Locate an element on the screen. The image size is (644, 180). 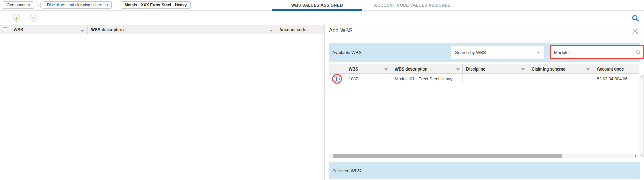
available-wbs-label: Available WBS is located at coordinates (347, 52).